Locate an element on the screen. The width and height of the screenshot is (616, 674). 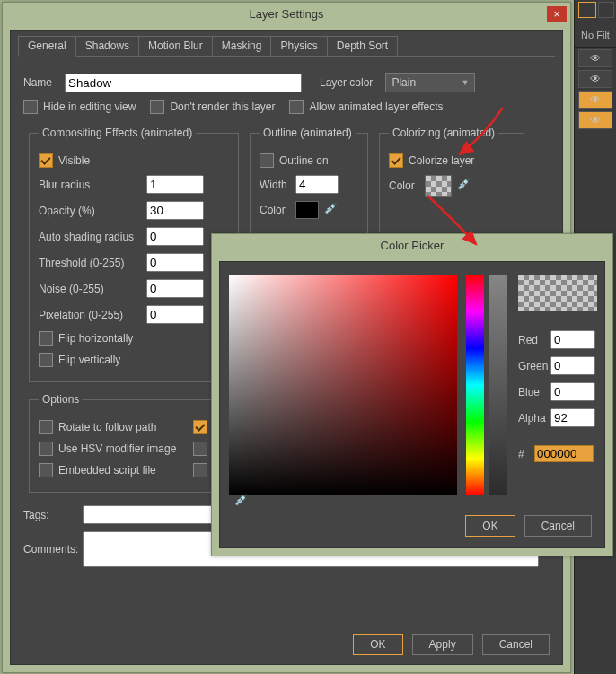
embedded-script-checkbox is located at coordinates (46, 470).